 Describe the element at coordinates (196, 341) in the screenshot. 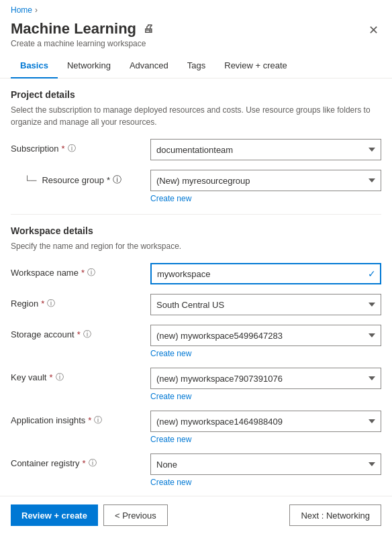

I see `storage-account-row: Storage account * ⓘ (new) myworkspace549…` at that location.